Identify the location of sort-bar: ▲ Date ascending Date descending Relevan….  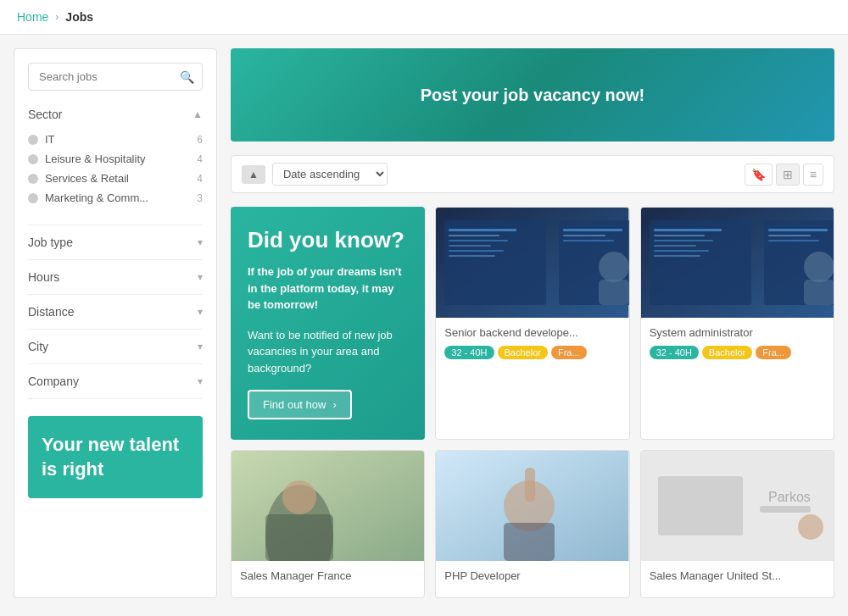
(533, 175).